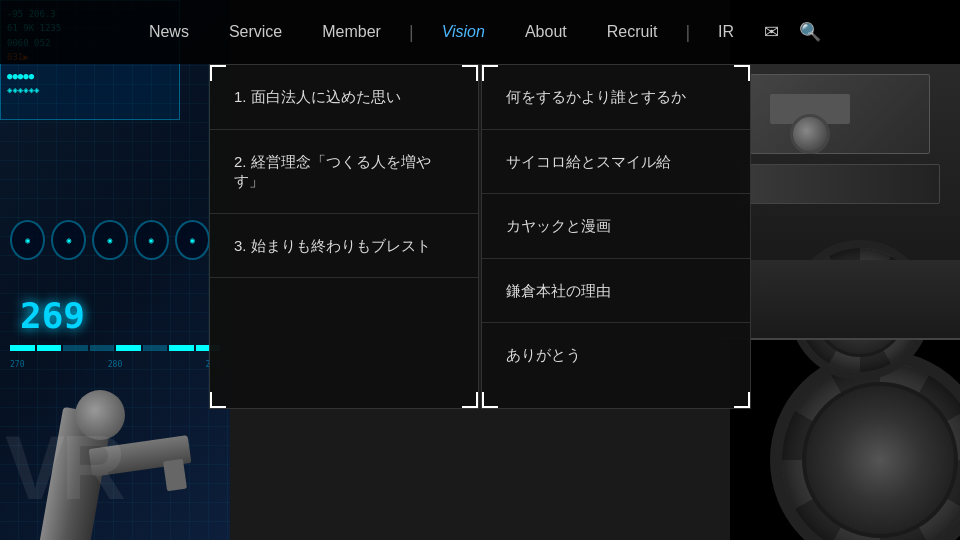 The image size is (960, 540). Describe the element at coordinates (352, 32) in the screenshot. I see `nav-item-member: Member` at that location.